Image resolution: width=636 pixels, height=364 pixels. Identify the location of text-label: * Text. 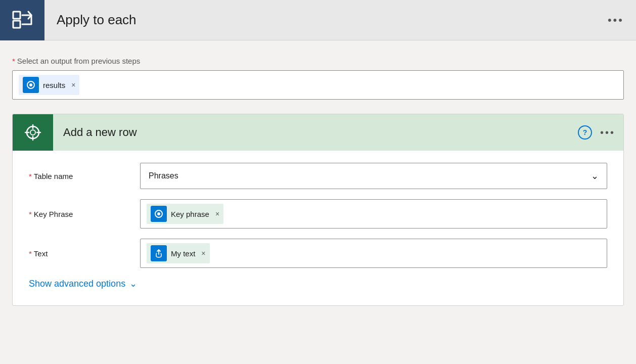
(84, 254).